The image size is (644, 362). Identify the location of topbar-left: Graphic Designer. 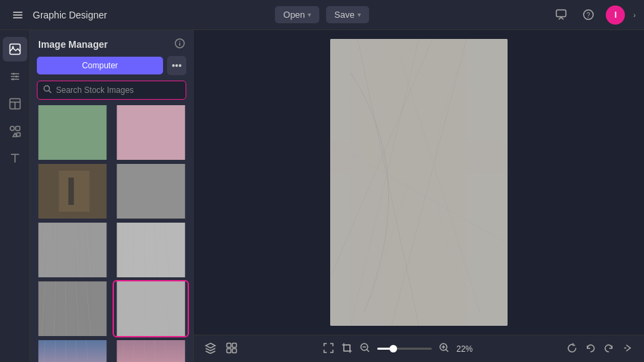
(142, 15).